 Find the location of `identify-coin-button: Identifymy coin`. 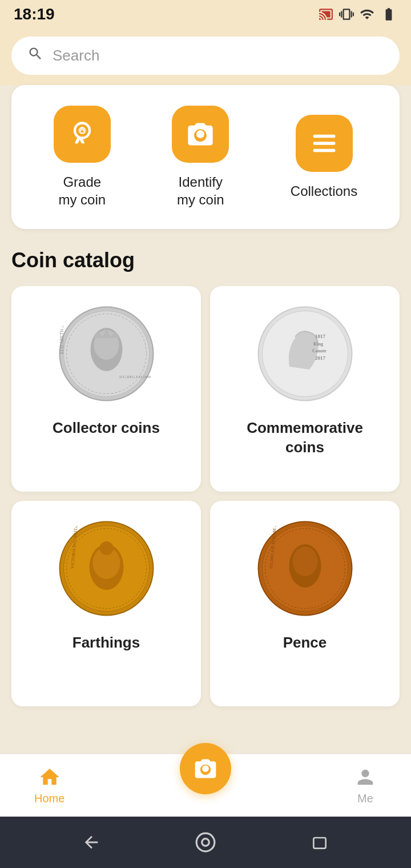

identify-coin-button: Identifymy coin is located at coordinates (200, 157).